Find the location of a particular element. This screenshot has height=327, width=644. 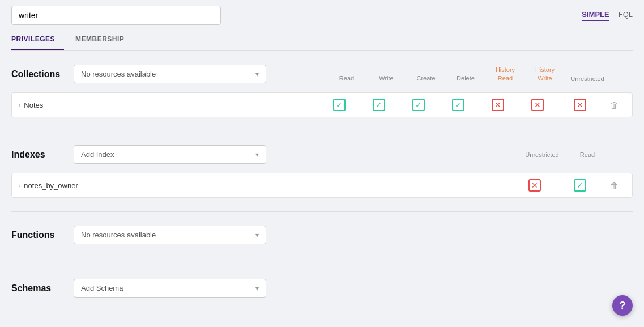

notes-history-write-check-icon: ✕ is located at coordinates (538, 105).